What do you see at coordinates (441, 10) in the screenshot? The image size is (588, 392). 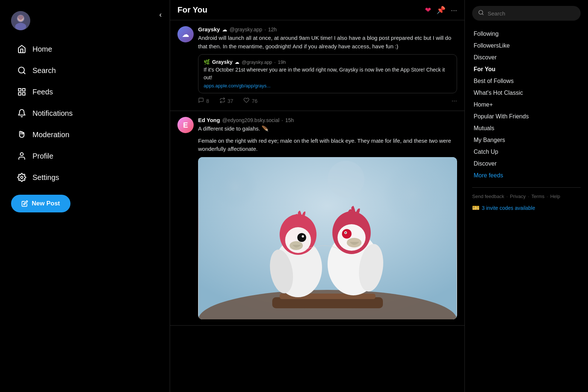 I see `pin-icon: 📌` at bounding box center [441, 10].